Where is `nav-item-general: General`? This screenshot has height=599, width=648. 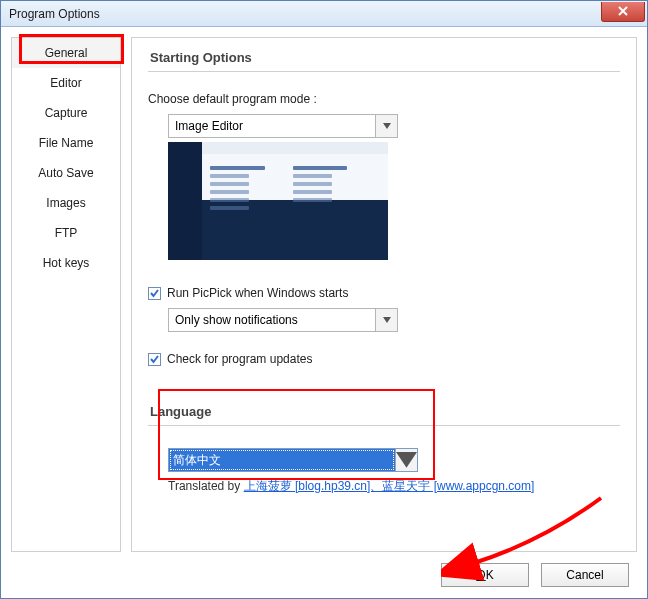
nav-item-general: General is located at coordinates (66, 53).